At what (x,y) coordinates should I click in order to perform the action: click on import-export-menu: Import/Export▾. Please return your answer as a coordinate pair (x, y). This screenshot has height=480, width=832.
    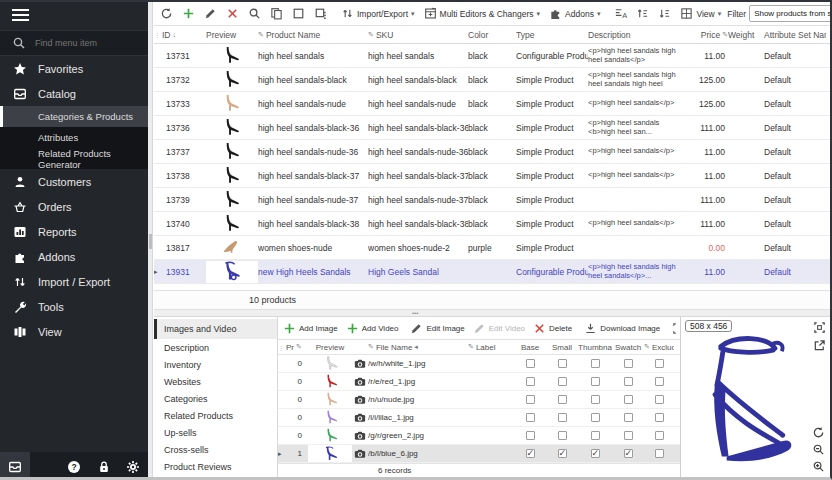
    Looking at the image, I should click on (378, 14).